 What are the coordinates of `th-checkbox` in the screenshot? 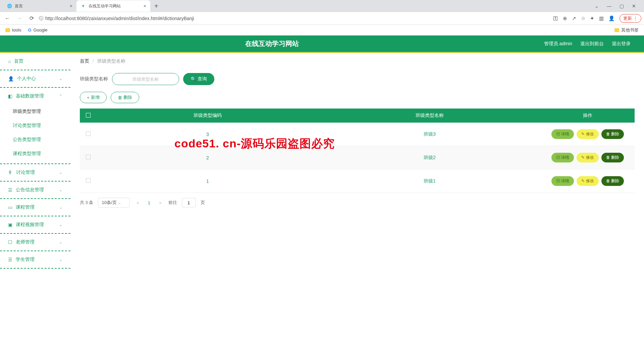 It's located at (88, 116).